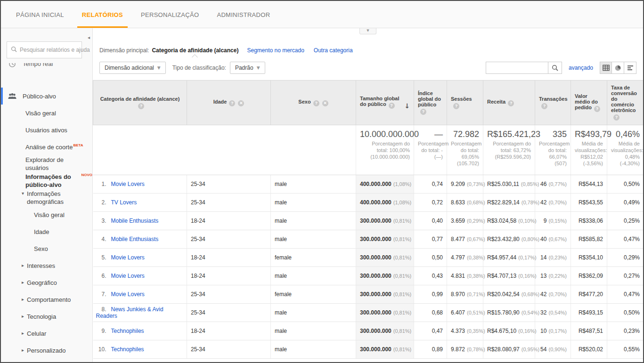  Describe the element at coordinates (89, 38) in the screenshot. I see `sidebar-collapse-icon: ◂` at that location.